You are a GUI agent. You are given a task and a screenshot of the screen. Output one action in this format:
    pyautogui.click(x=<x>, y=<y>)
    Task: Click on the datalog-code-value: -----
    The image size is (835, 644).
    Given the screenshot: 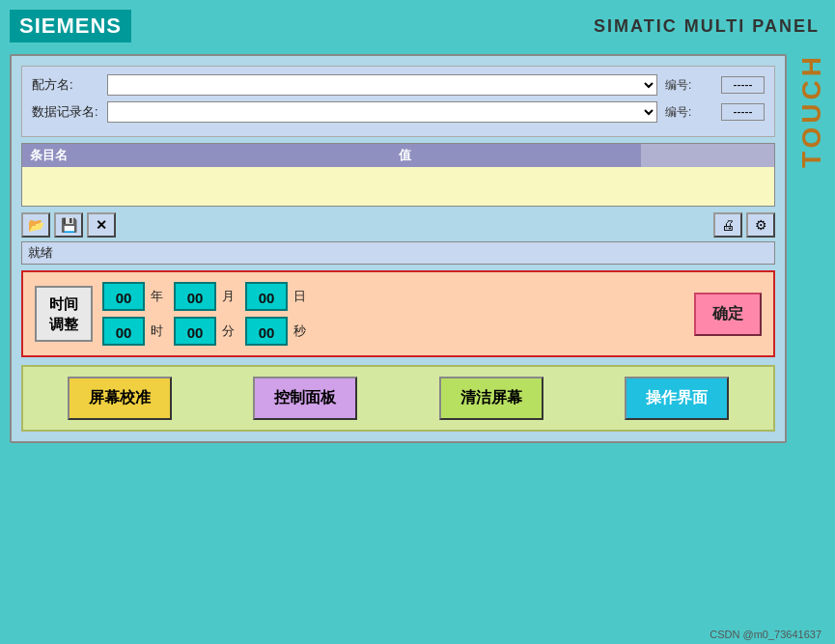 What is the action you would take?
    pyautogui.click(x=743, y=112)
    